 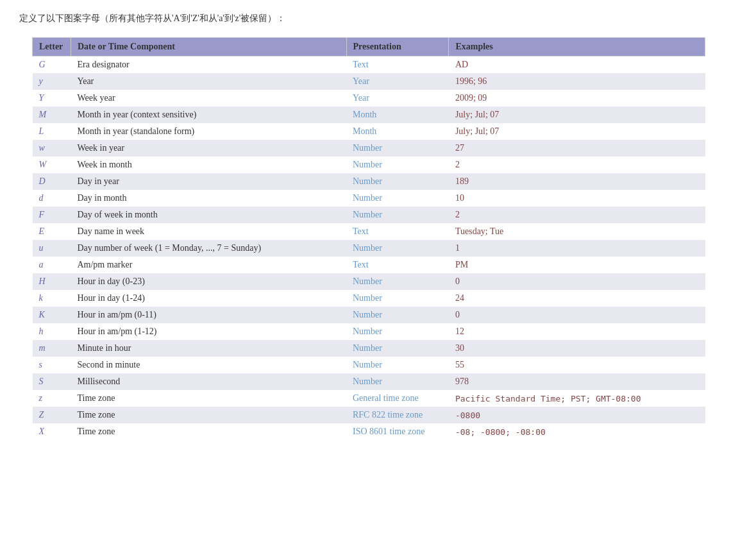 What do you see at coordinates (52, 315) in the screenshot?
I see `cell-letter: K` at bounding box center [52, 315].